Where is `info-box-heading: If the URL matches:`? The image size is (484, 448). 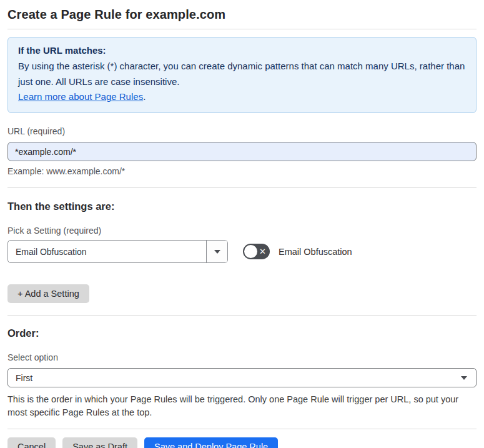 info-box-heading: If the URL matches: is located at coordinates (242, 51).